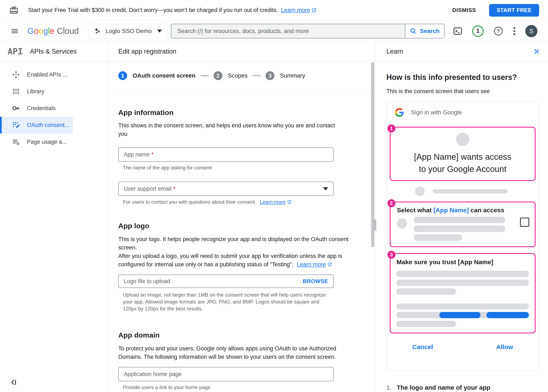  What do you see at coordinates (153, 374) in the screenshot?
I see `home-page-label: Application home page` at bounding box center [153, 374].